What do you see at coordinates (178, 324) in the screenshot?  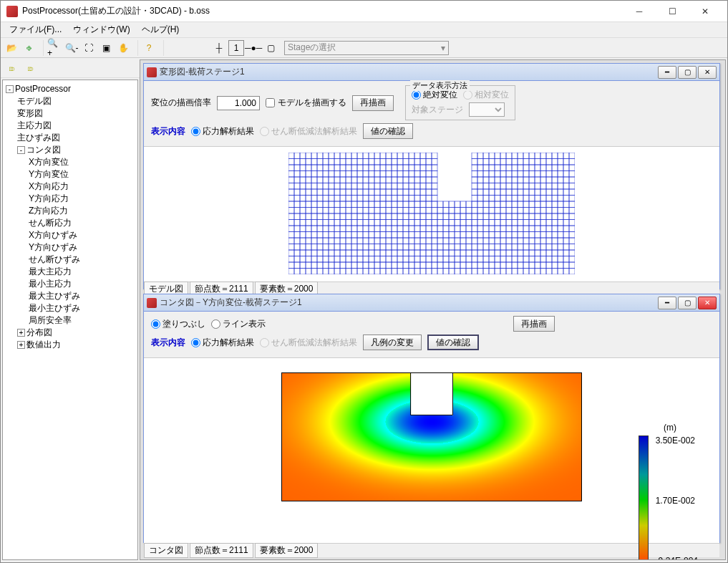 I see `fill-radio: 塗りつぶし` at bounding box center [178, 324].